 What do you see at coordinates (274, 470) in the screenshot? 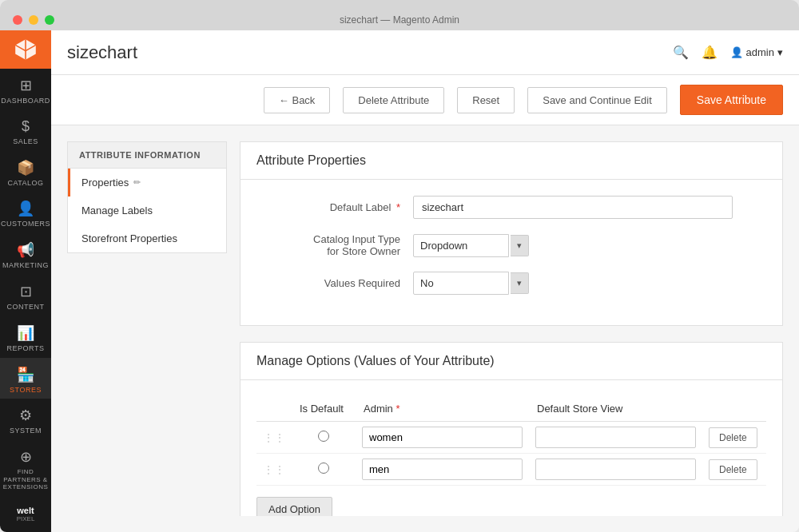
I see `drag-handle-men: ⋮⋮` at bounding box center [274, 470].